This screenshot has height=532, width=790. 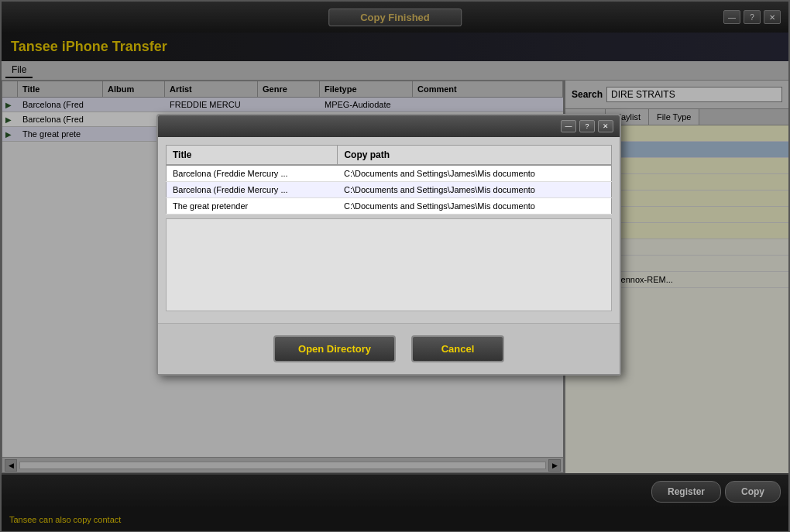 I want to click on modal-table-row: The great pretender C:\Documents and Set…, so click(x=389, y=206).